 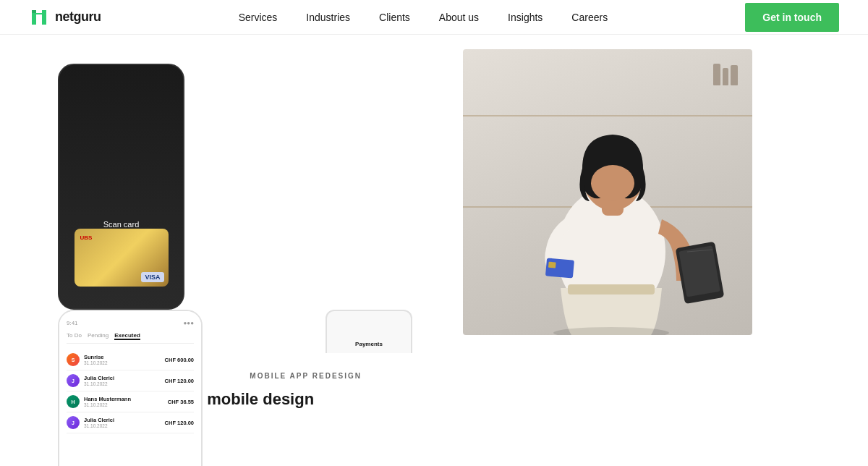 I want to click on nav-item-about-us: About us, so click(x=459, y=17).